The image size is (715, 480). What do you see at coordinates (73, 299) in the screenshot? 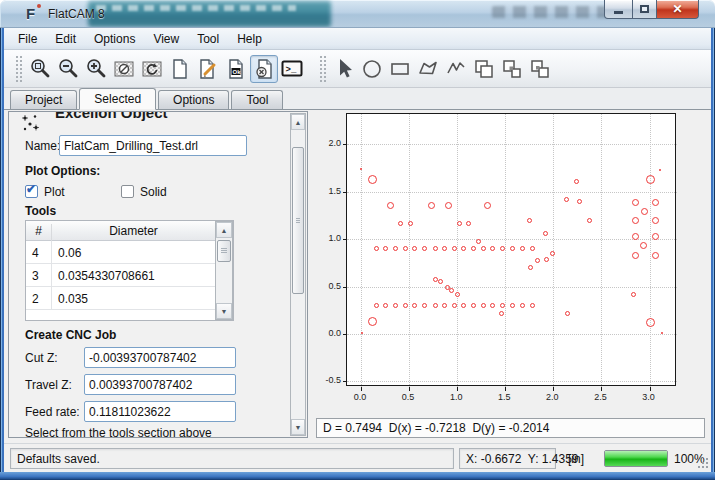
I see `tool-diameter-cell: 0.035` at bounding box center [73, 299].